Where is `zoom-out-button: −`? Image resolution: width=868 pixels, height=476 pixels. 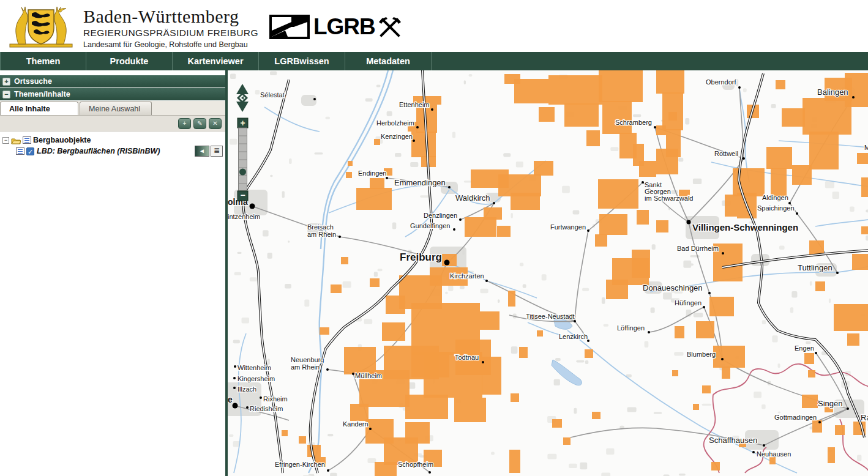 zoom-out-button: − is located at coordinates (242, 195).